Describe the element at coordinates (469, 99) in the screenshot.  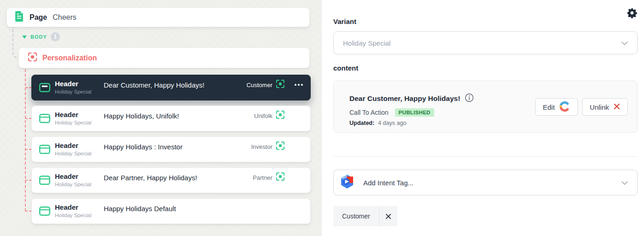
I see `info-icon` at that location.